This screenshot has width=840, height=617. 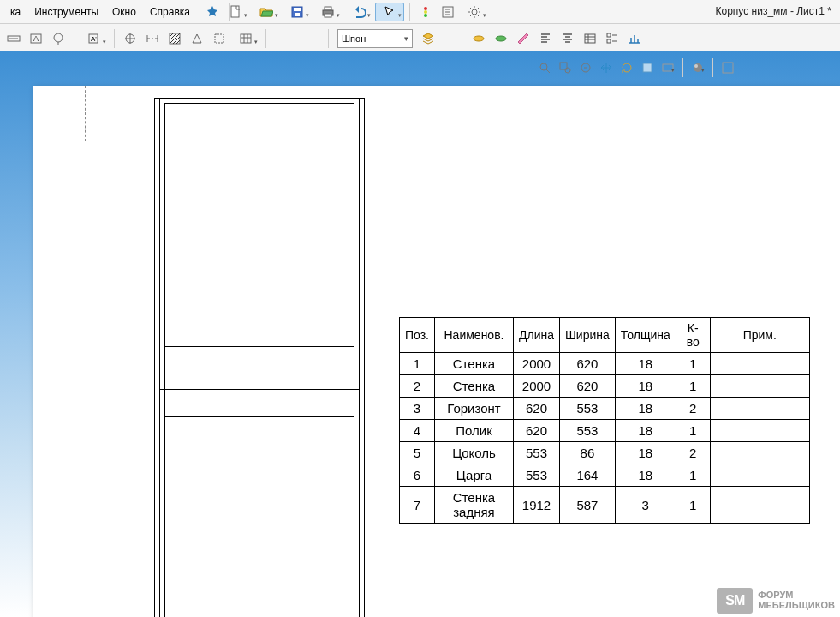 What do you see at coordinates (605, 431) in the screenshot?
I see `table-row: 4Полик620553181` at bounding box center [605, 431].